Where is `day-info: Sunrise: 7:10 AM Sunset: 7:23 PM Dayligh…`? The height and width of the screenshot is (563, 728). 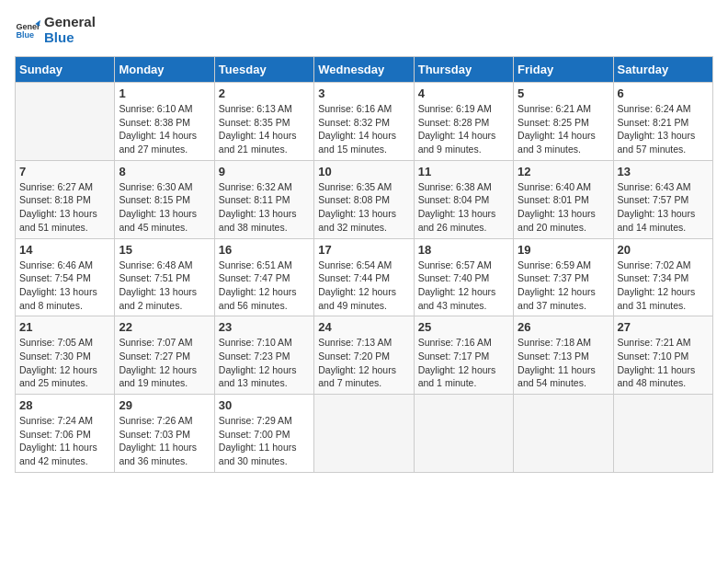
day-info: Sunrise: 7:10 AM Sunset: 7:23 PM Dayligh… is located at coordinates (265, 362).